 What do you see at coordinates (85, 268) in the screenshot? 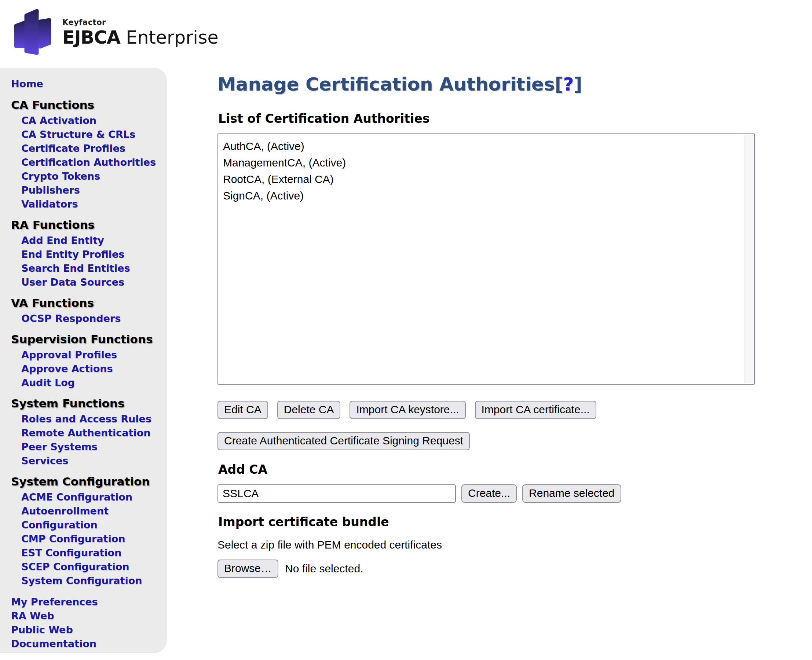
I see `sidebar-item-search-end-entities: Search End Entities` at bounding box center [85, 268].